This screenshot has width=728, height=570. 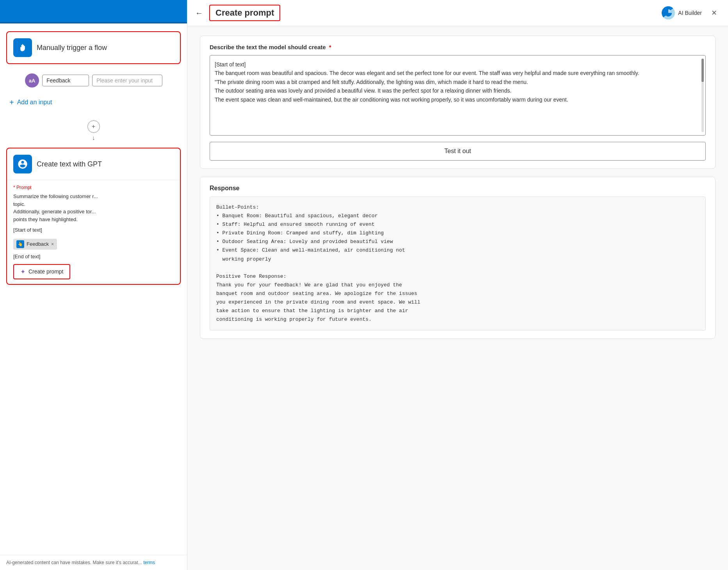 I want to click on sparkle-icon: ✦, so click(x=23, y=272).